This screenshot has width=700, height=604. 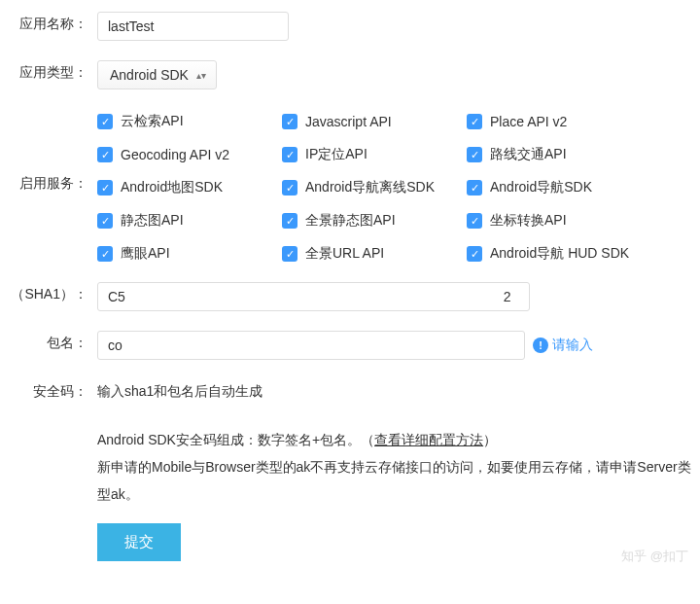 I want to click on label-security: 安全码：, so click(x=49, y=389).